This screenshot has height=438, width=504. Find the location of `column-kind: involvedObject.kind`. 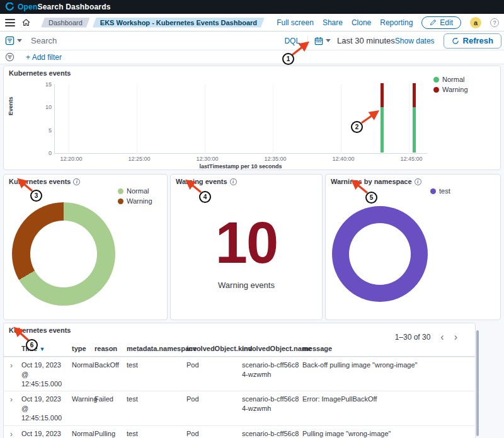

column-kind: involvedObject.kind is located at coordinates (214, 349).